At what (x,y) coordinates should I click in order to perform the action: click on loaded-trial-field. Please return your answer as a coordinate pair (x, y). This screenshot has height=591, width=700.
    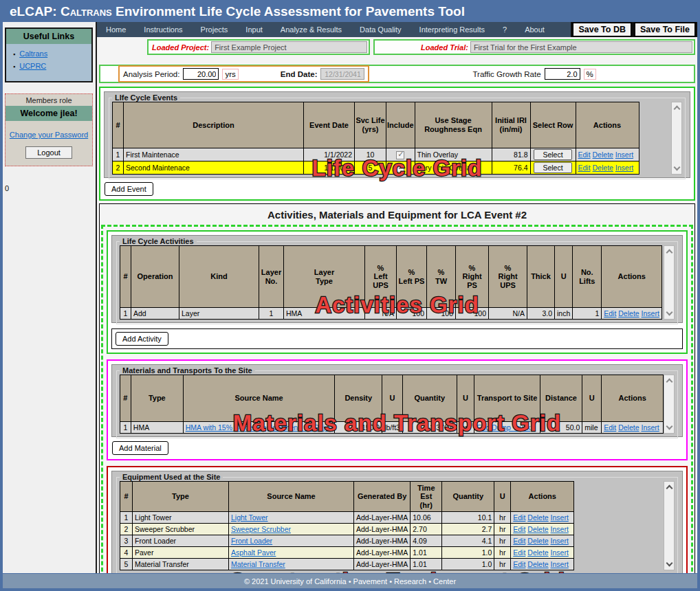
    Looking at the image, I should click on (582, 47).